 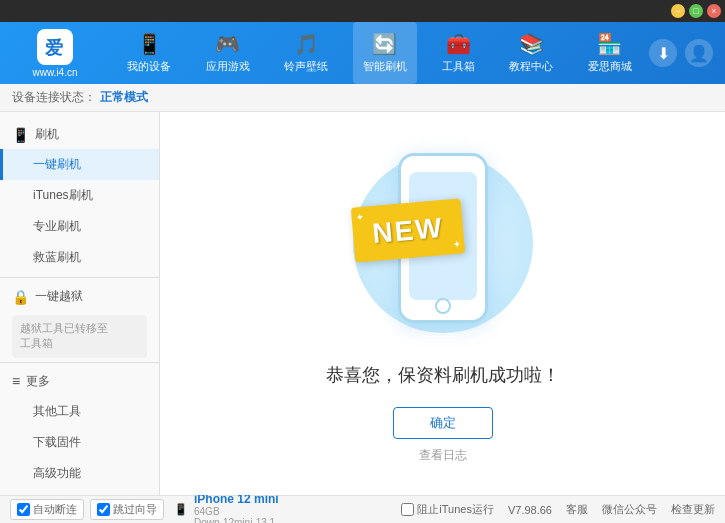 What do you see at coordinates (362, 53) in the screenshot?
I see `header: 爱 www.i4.cn 📱 我的设备 🎮 应用游戏 🎵 铃声壁纸 🔄 智能刷机 …` at bounding box center [362, 53].